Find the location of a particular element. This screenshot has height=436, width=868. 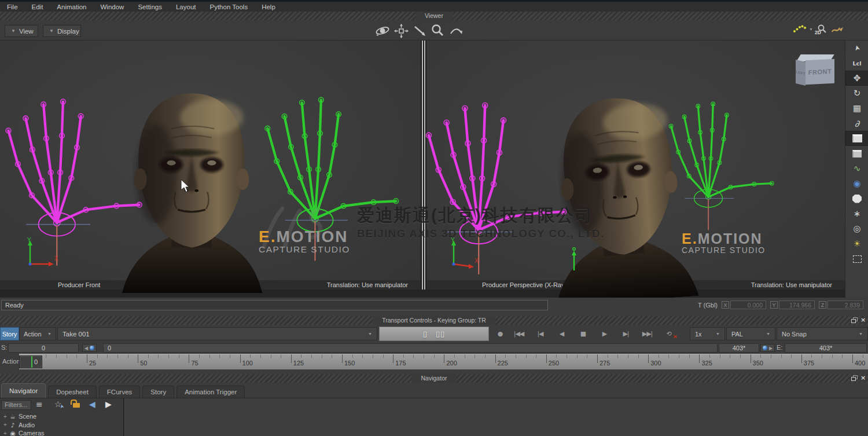

lasso-tool: ∂ is located at coordinates (856, 123).